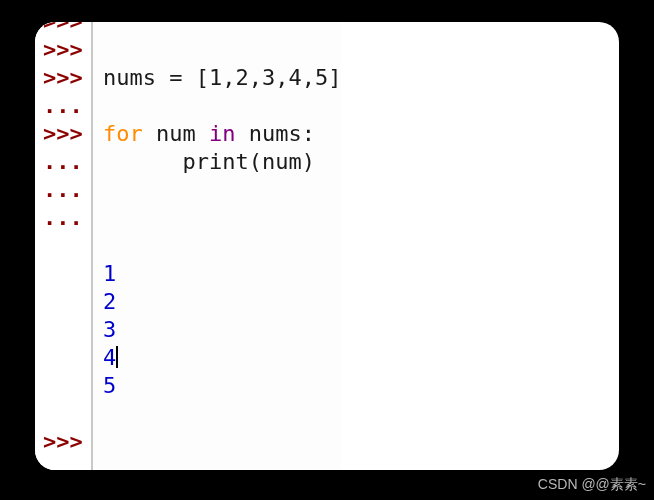 This screenshot has height=500, width=654. Describe the element at coordinates (222, 134) in the screenshot. I see `code-line: for num in nums:` at that location.